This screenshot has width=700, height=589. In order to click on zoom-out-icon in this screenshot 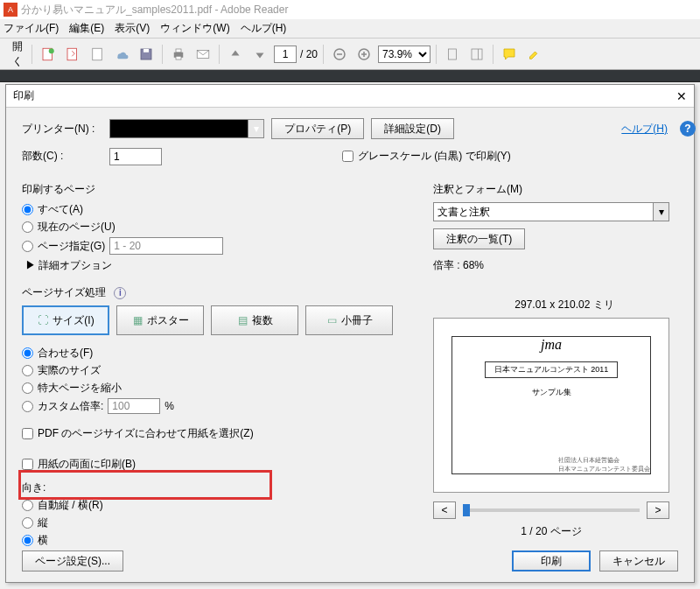, I will do `click(340, 54)`.